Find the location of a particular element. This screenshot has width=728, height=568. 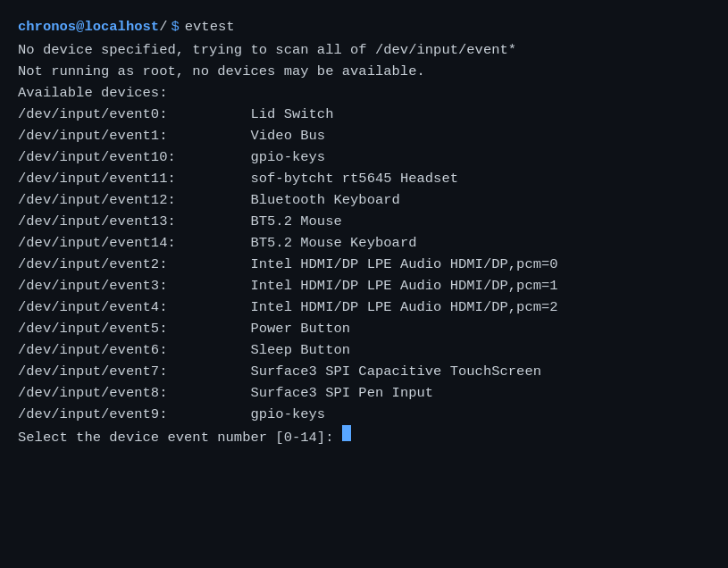

device-line: /dev/input/event10: gpio-keys is located at coordinates (364, 157).